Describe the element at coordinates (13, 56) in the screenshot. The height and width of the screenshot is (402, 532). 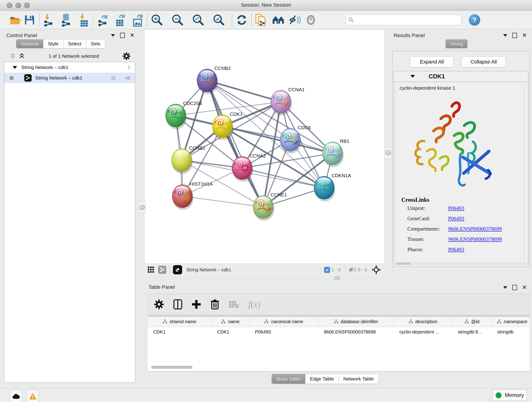
I see `collapse-all-chevron-icon` at that location.